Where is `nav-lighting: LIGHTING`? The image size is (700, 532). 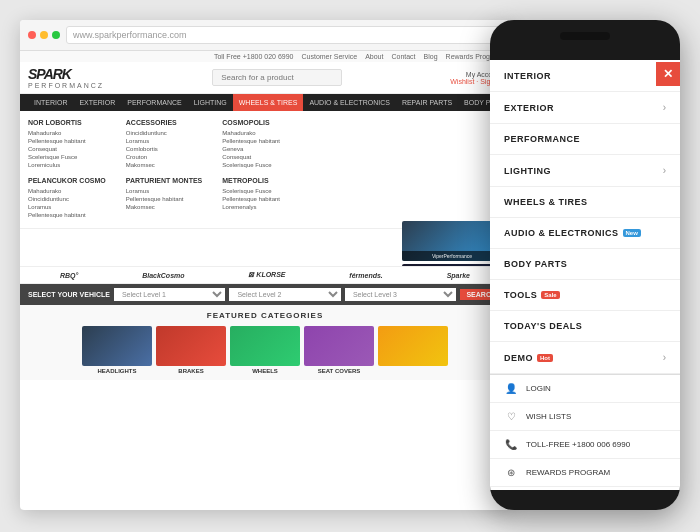
nav-lighting: LIGHTING is located at coordinates (210, 102).